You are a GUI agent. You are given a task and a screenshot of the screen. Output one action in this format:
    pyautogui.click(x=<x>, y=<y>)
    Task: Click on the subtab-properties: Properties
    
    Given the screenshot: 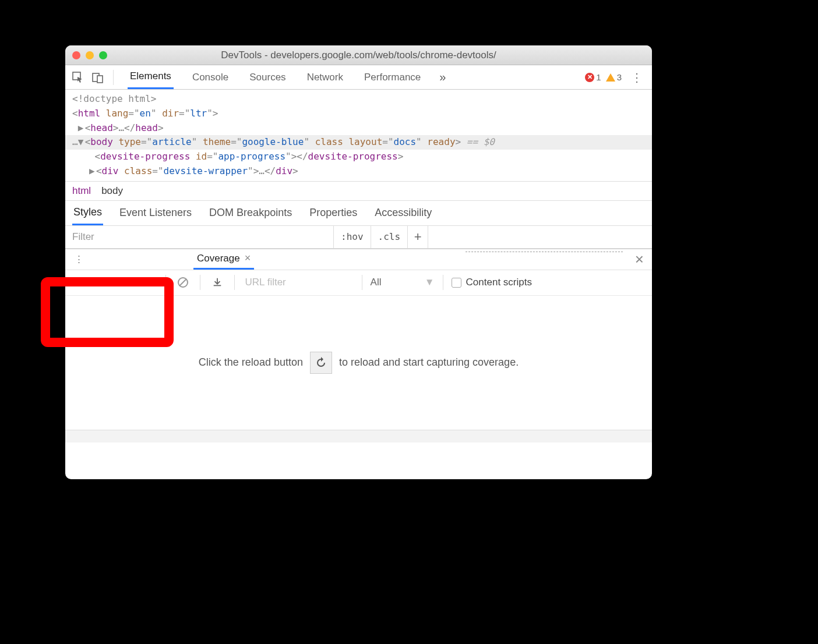 What is the action you would take?
    pyautogui.click(x=333, y=213)
    